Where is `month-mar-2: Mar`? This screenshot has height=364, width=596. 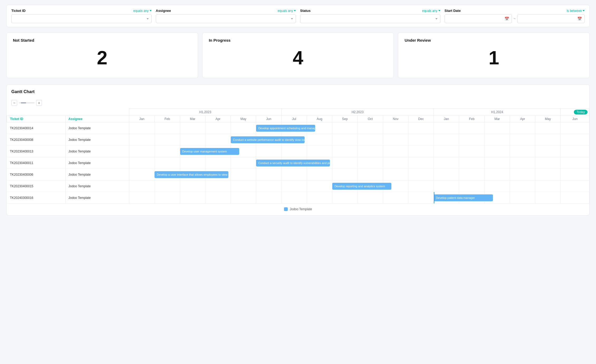
month-mar-2: Mar is located at coordinates (497, 119).